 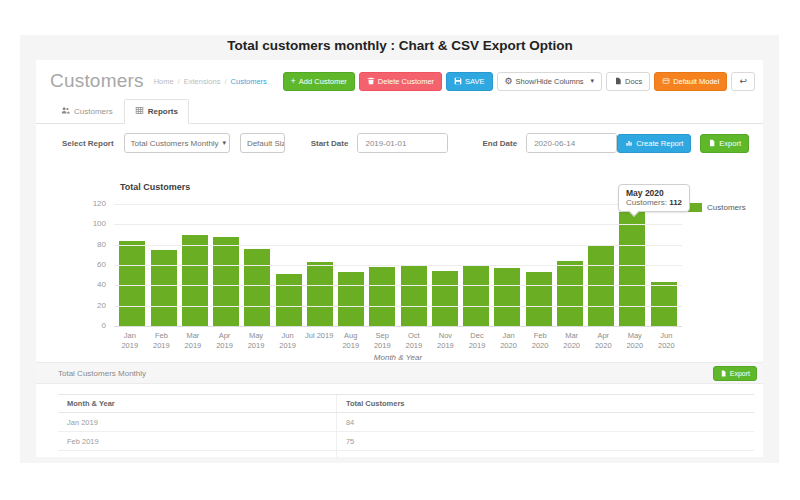 I want to click on chart-legend: Customers, so click(x=717, y=208).